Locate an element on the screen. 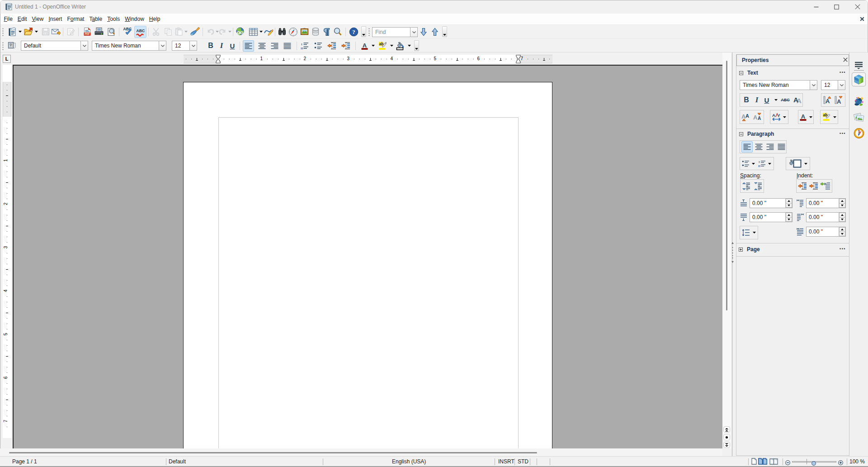  sidebar-paragraph-background-button is located at coordinates (795, 164).